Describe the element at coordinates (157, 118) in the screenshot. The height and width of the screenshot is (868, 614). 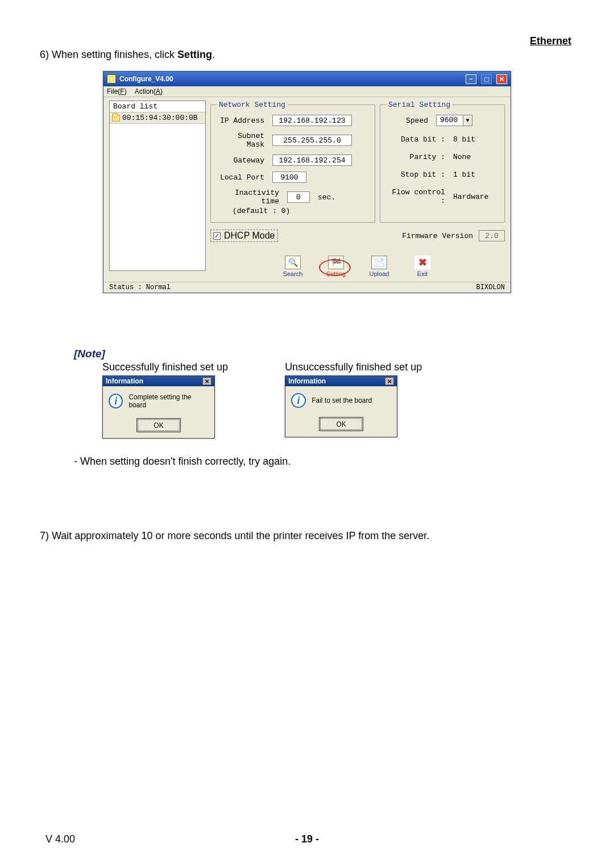
I see `board-list-item: 00:15:94:30:00:0B` at that location.